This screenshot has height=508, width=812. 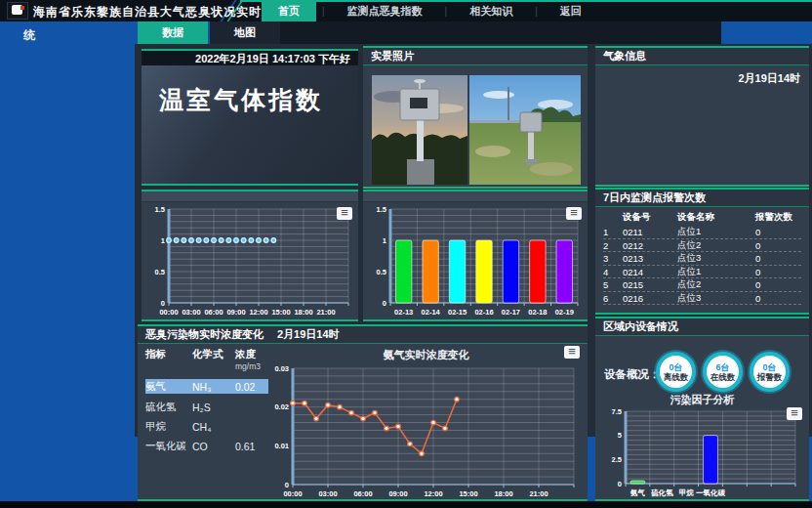 What do you see at coordinates (703, 299) in the screenshot?
I see `alarm-table-row: 60216点位30` at bounding box center [703, 299].